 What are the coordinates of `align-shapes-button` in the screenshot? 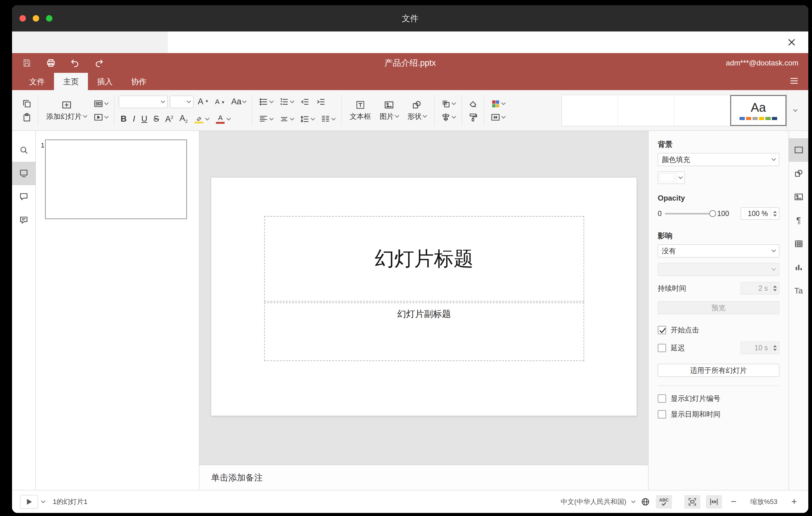 It's located at (448, 117).